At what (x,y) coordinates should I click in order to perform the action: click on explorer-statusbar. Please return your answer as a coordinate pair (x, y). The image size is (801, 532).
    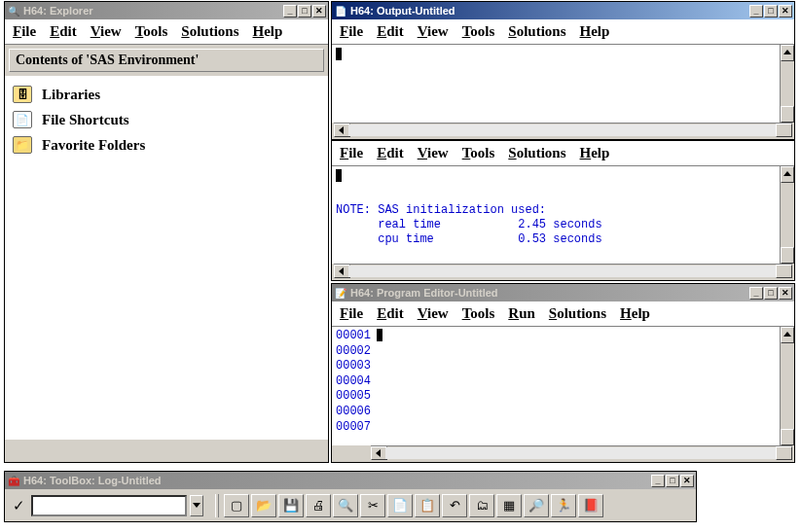
    Looking at the image, I should click on (166, 450).